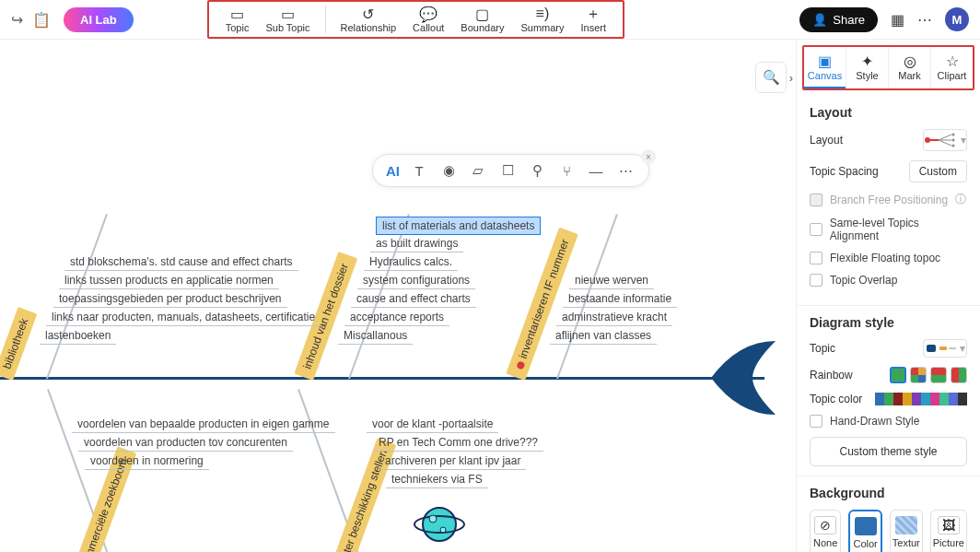 This screenshot has height=552, width=980. Describe the element at coordinates (99, 20) in the screenshot. I see `ai-lab-button: AI Lab` at that location.